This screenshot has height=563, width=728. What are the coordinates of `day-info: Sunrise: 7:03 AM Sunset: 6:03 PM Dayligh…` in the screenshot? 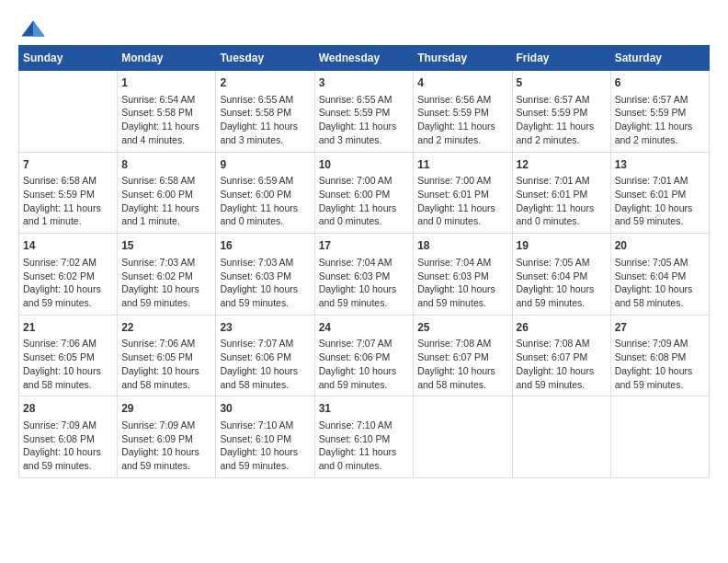 It's located at (265, 283).